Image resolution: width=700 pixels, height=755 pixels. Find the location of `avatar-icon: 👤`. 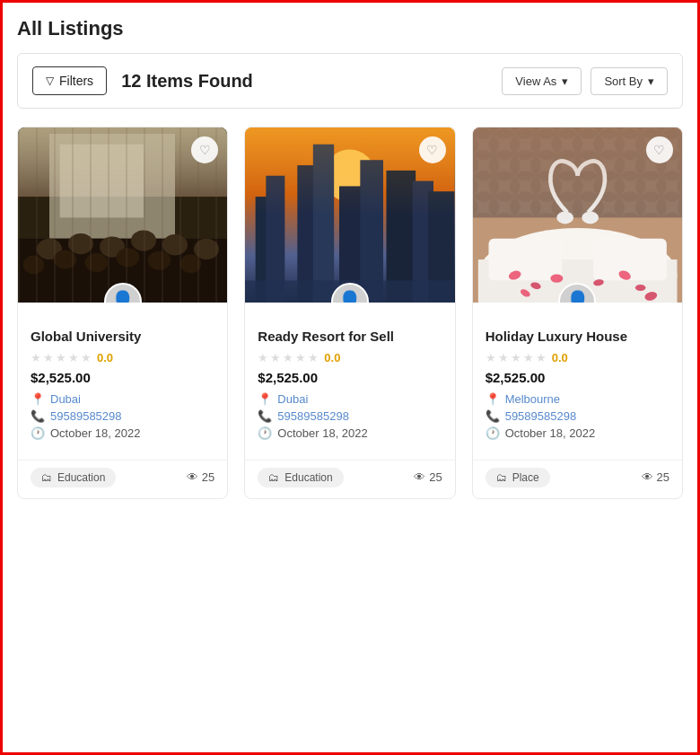

avatar-icon: 👤 is located at coordinates (578, 297).